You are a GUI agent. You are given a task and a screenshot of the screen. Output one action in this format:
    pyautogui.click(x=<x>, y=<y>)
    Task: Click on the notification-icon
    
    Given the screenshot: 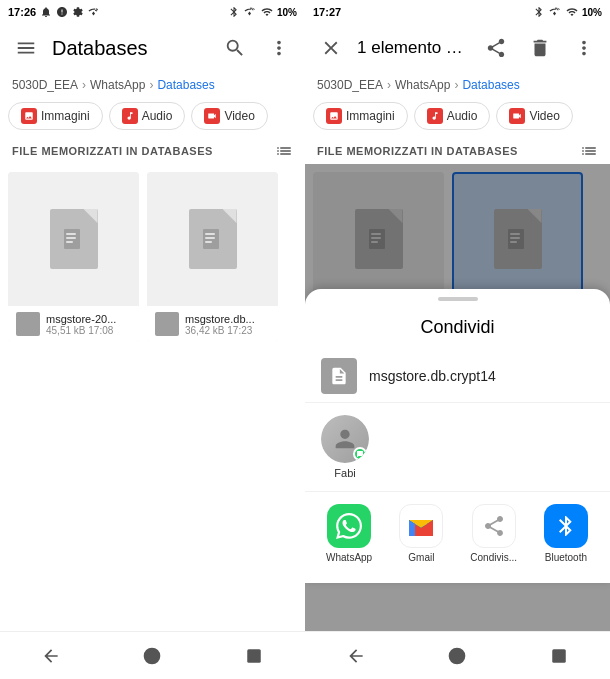 What is the action you would take?
    pyautogui.click(x=46, y=12)
    